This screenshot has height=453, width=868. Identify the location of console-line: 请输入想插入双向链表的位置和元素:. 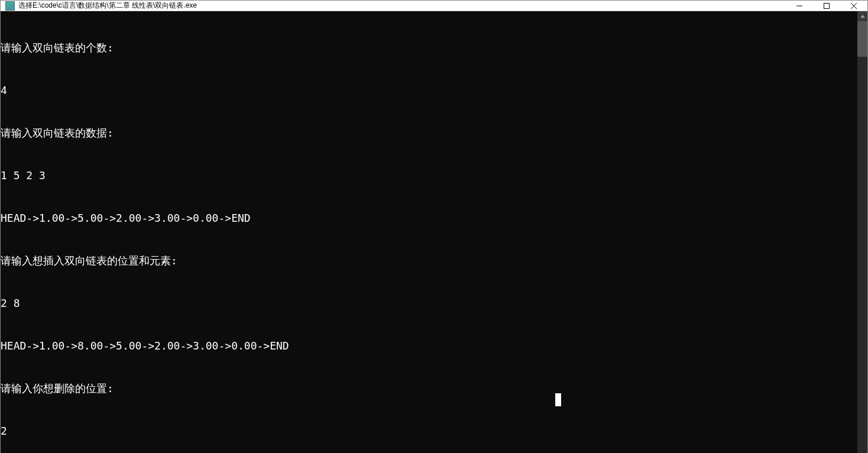
(429, 261).